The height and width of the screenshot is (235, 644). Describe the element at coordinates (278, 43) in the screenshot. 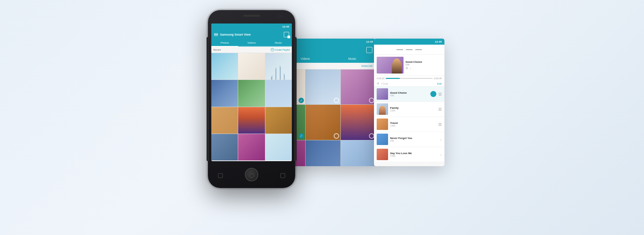

I see `tab-music: Music` at that location.